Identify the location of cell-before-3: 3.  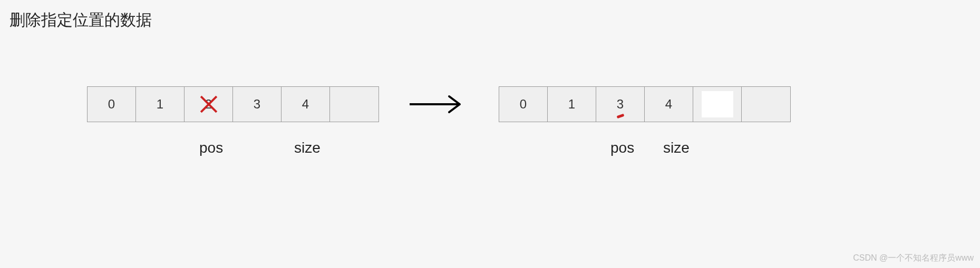
(257, 104).